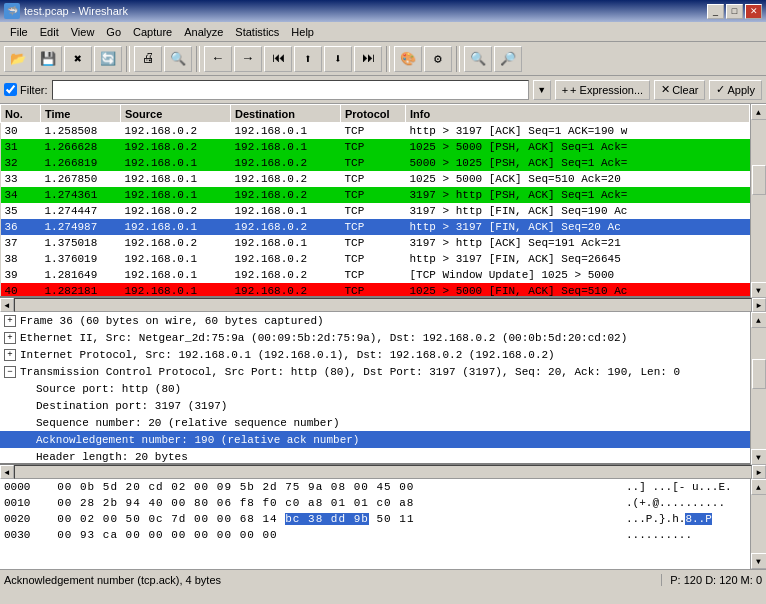  What do you see at coordinates (204, 32) in the screenshot?
I see `menu-analyze: Analyze` at bounding box center [204, 32].